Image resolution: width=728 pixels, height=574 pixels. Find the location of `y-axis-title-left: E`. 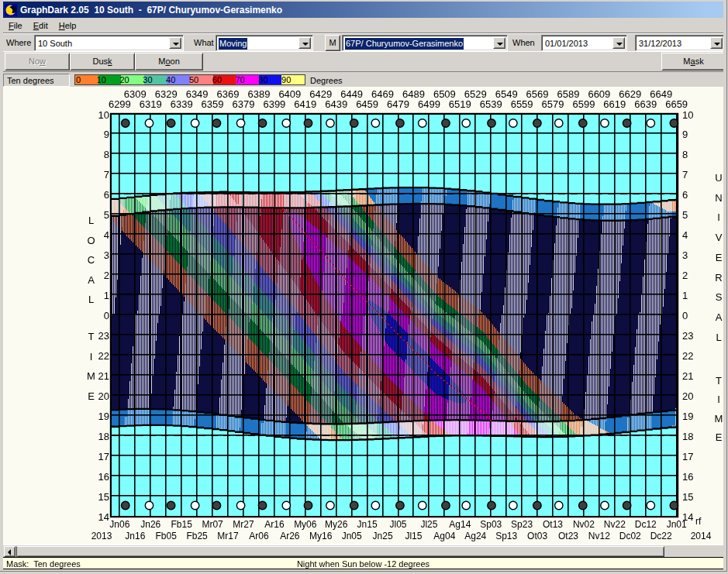

y-axis-title-left: E is located at coordinates (91, 395).